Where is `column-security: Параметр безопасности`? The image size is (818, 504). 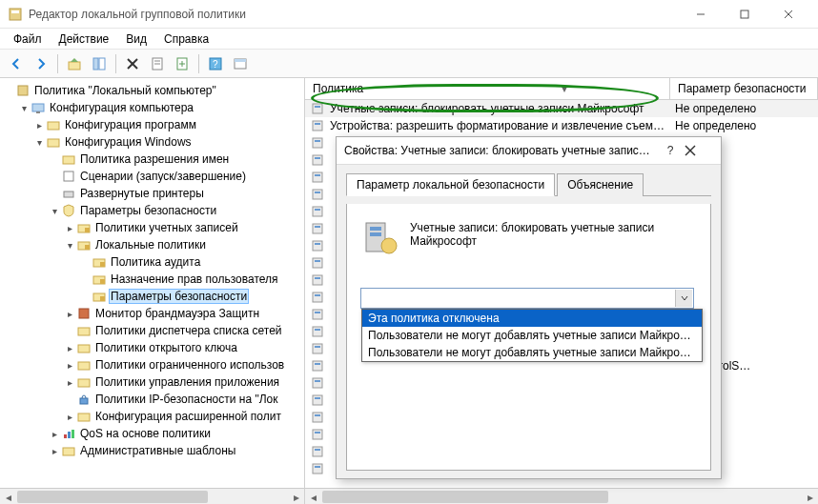
column-security: Параметр безопасности is located at coordinates (744, 89).